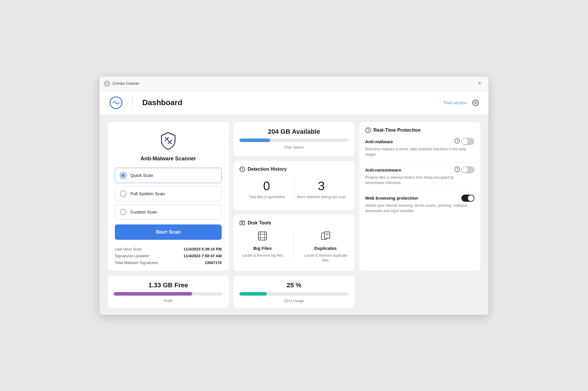  I want to click on scanner-panel: Anti-Malware Scanner Quick Scan Full Sys…, so click(168, 196).